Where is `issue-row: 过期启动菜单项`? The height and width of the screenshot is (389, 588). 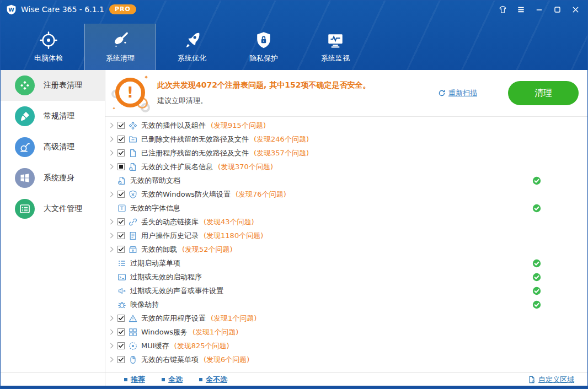
issue-row: 过期启动菜单项 is located at coordinates (346, 263).